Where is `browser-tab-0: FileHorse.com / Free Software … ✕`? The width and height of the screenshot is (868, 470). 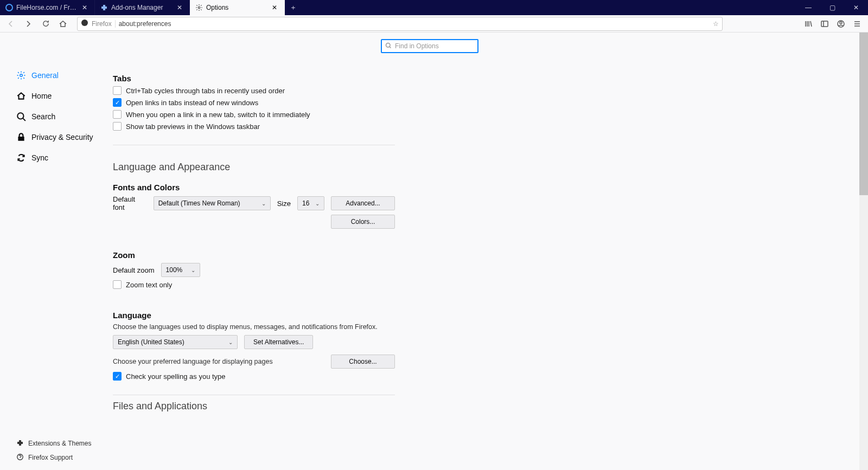
browser-tab-0: FileHorse.com / Free Software … ✕ is located at coordinates (48, 8).